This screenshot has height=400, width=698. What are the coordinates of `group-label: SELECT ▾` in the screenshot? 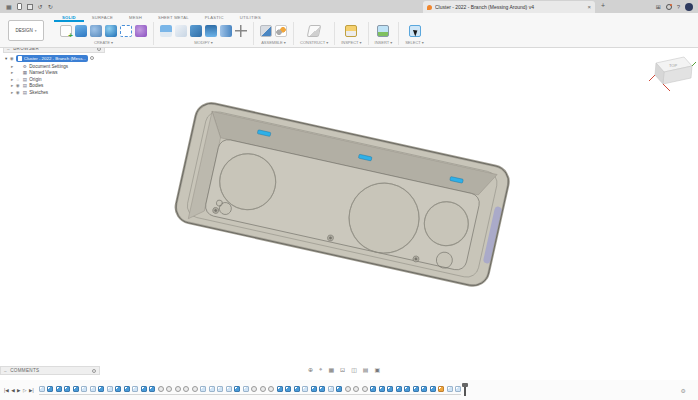 It's located at (414, 42).